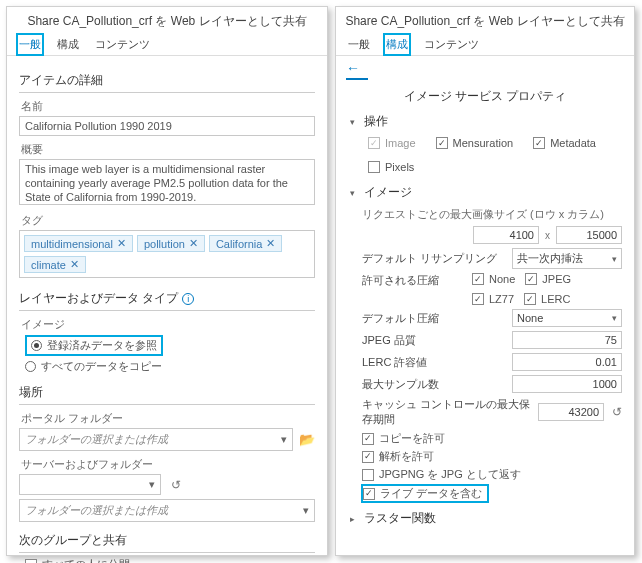 Image resolution: width=642 pixels, height=563 pixels. I want to click on browse-folder-icon: 📂, so click(307, 440).